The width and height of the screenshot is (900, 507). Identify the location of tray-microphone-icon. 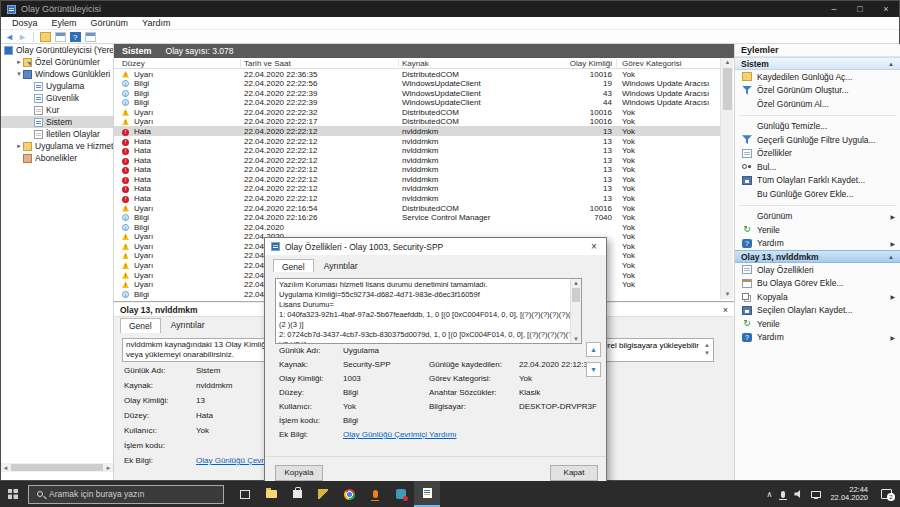
(783, 494).